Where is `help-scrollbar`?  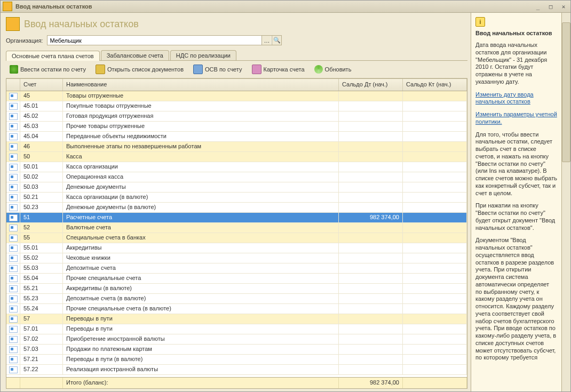 help-scrollbar is located at coordinates (566, 203).